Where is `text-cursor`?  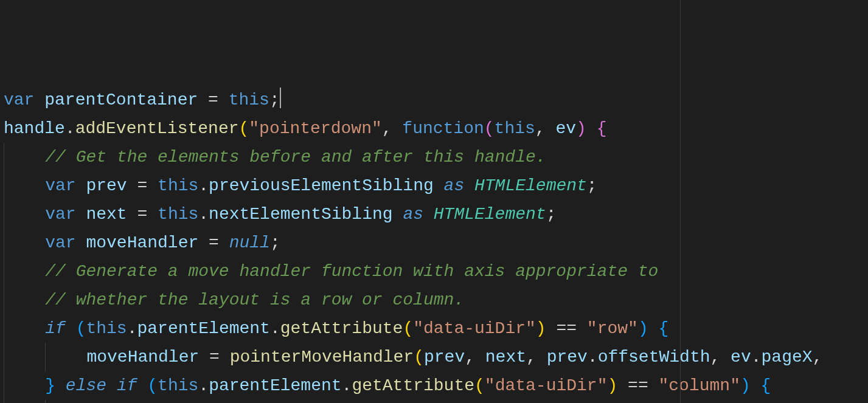 text-cursor is located at coordinates (280, 98).